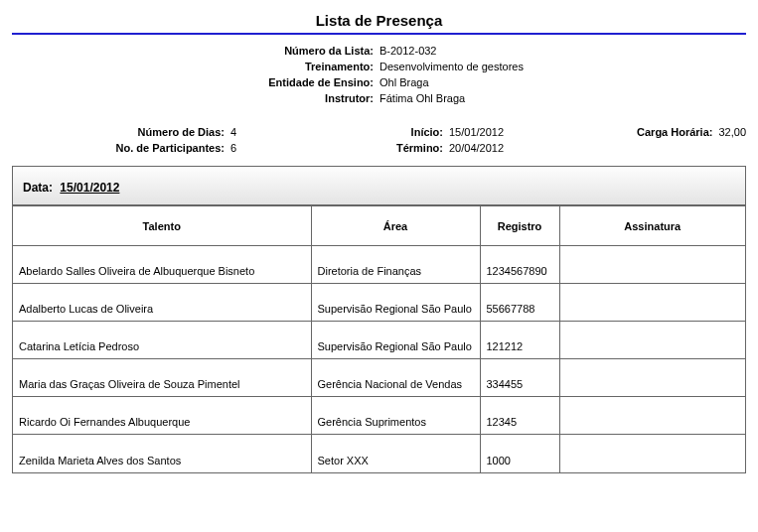 The image size is (758, 532). Describe the element at coordinates (162, 226) in the screenshot. I see `th-talento: Talento` at that location.